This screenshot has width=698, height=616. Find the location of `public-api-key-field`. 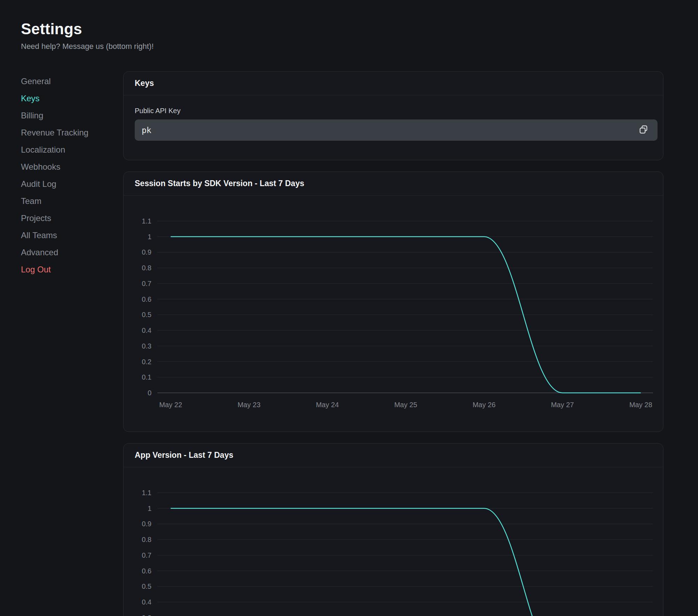

public-api-key-field is located at coordinates (396, 130).